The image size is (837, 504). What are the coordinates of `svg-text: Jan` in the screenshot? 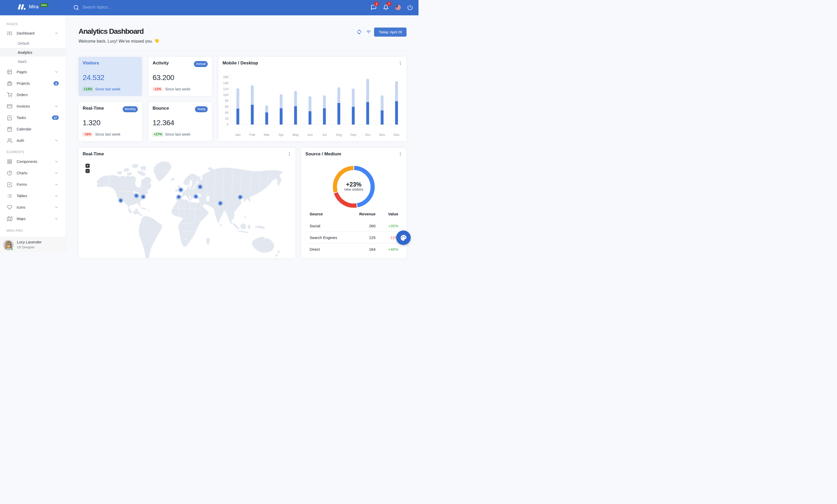 It's located at (238, 135).